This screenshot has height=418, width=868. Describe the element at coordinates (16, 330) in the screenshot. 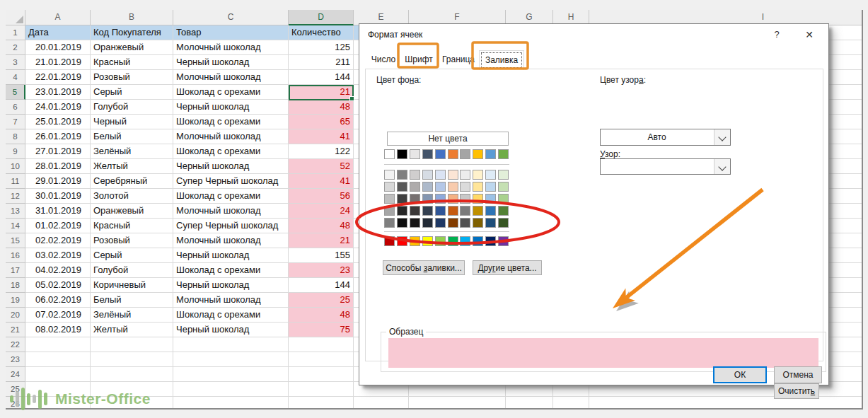

I see `row-header-21: 21` at that location.